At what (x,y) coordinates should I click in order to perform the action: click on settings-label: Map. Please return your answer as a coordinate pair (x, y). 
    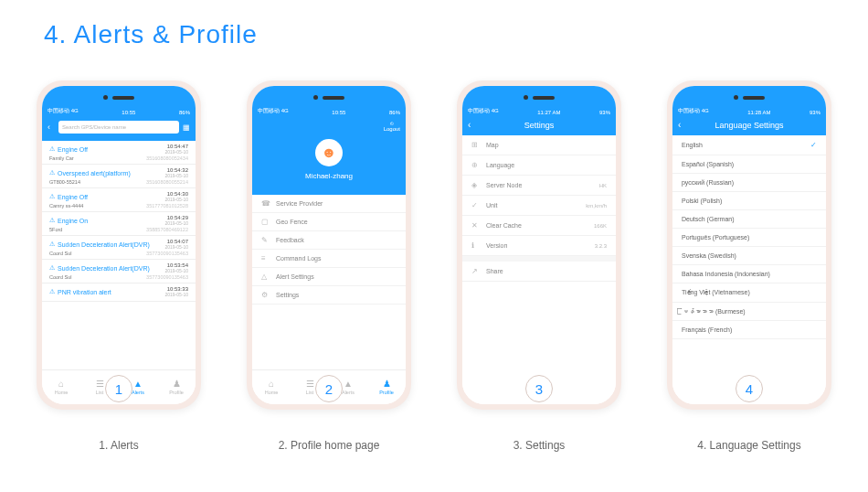
    Looking at the image, I should click on (492, 144).